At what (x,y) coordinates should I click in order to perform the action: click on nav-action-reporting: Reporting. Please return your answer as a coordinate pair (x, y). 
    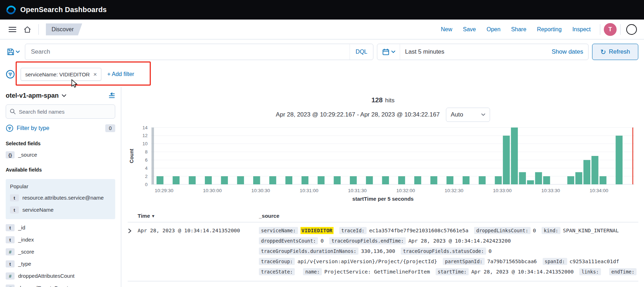
    Looking at the image, I should click on (549, 29).